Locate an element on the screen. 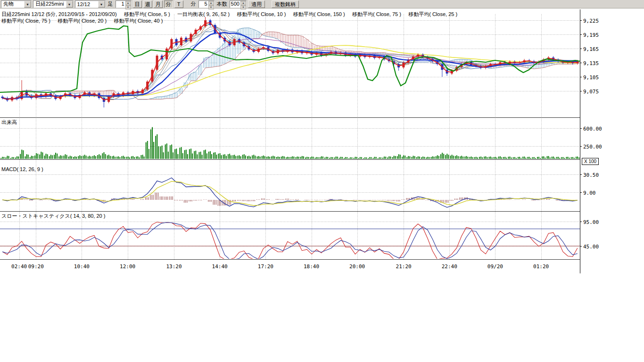  svg-text: 95.00 is located at coordinates (591, 222).